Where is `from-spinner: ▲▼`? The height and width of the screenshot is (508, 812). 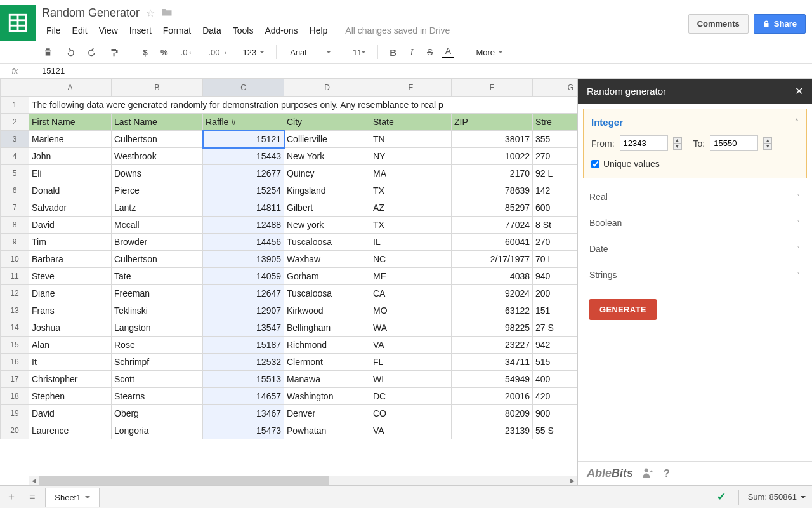
from-spinner: ▲▼ is located at coordinates (678, 144).